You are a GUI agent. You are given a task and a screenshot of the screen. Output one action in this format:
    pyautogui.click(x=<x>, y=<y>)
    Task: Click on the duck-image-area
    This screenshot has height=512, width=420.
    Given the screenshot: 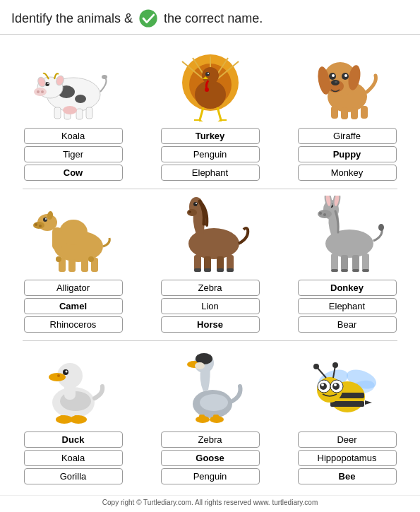 What is the action you would take?
    pyautogui.click(x=73, y=386)
    